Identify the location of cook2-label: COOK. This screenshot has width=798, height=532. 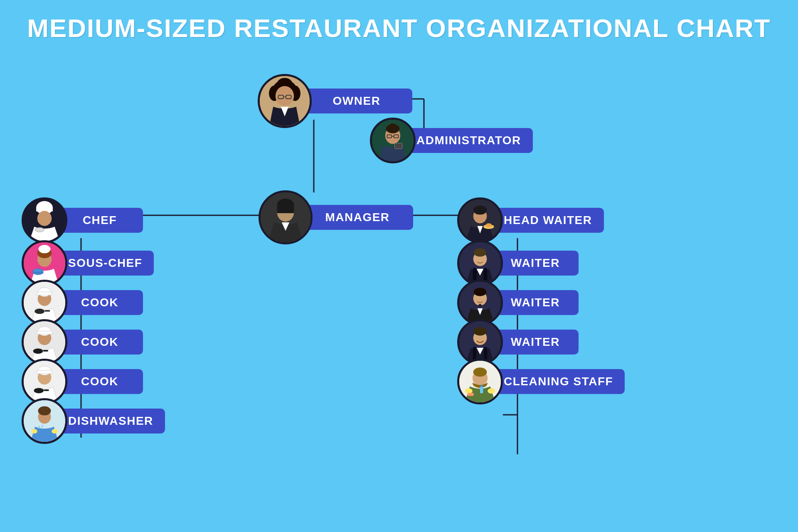
(101, 342).